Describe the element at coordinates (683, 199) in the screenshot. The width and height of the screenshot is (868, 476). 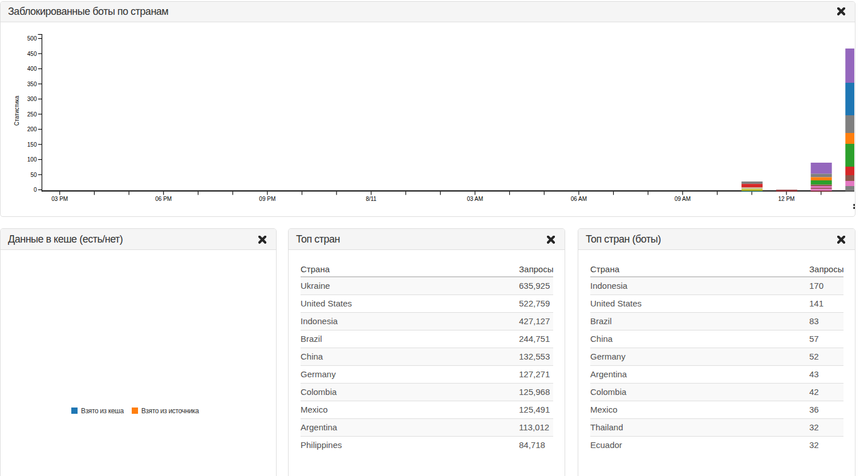
I see `svg-text: 09 AM` at that location.